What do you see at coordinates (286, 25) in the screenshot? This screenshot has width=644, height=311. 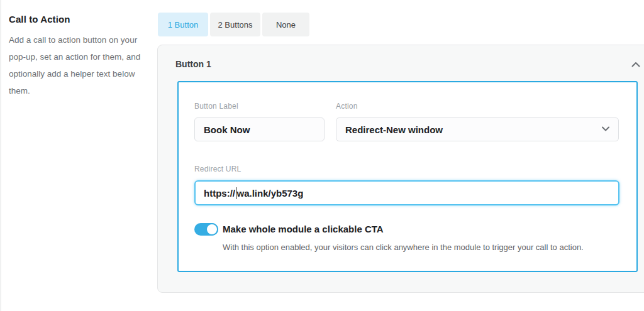 I see `tab-none: None` at bounding box center [286, 25].